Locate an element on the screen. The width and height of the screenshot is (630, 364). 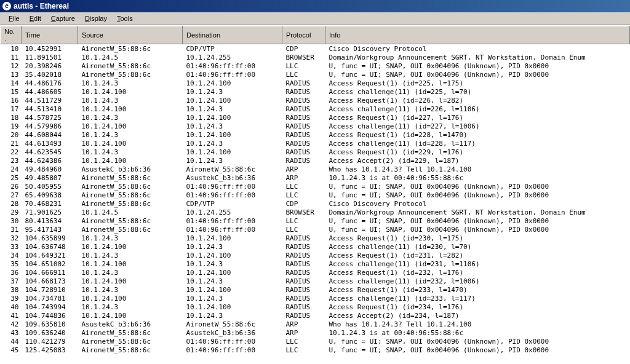
table-row: 1844.57872510.1.24.310.1.24.100RADIUSAcc… is located at coordinates (315, 118).